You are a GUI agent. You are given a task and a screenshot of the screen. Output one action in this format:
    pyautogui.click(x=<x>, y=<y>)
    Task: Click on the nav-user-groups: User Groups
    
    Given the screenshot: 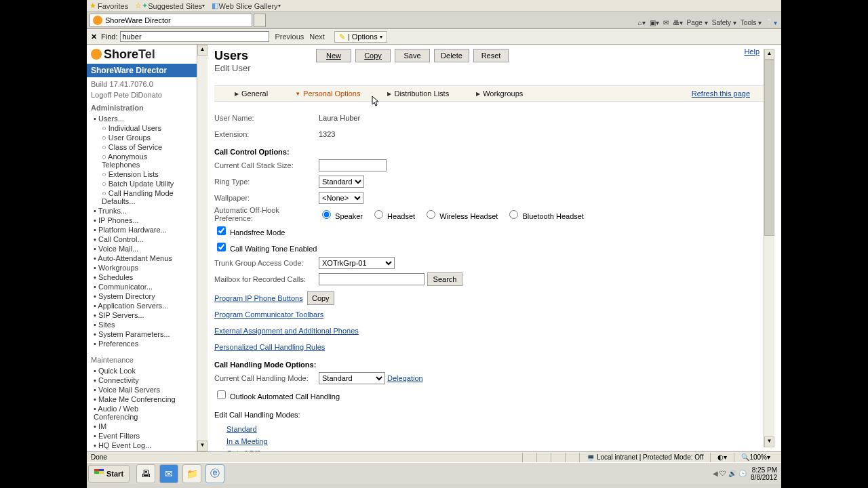 What is the action you would take?
    pyautogui.click(x=149, y=138)
    